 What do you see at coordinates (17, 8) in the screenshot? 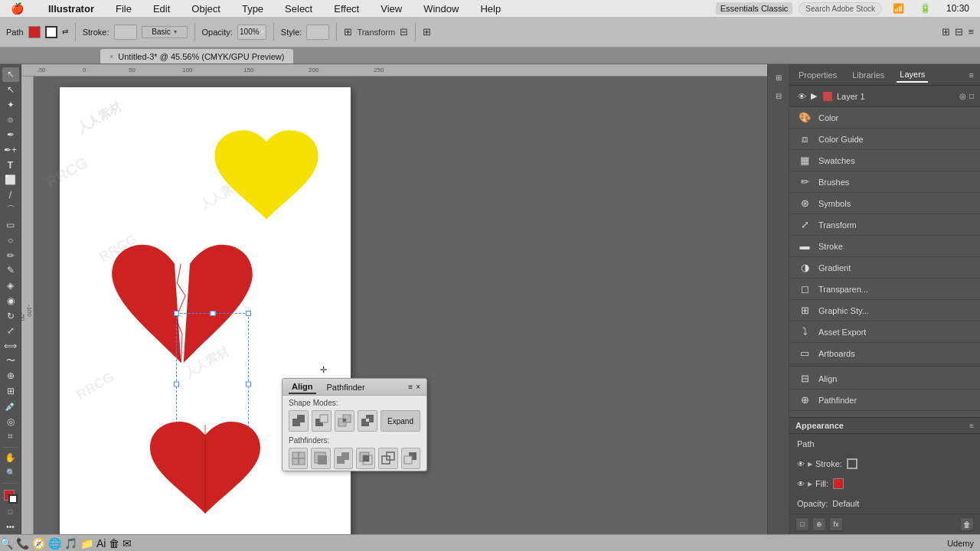
I see `apple-menu: 🍎` at bounding box center [17, 8].